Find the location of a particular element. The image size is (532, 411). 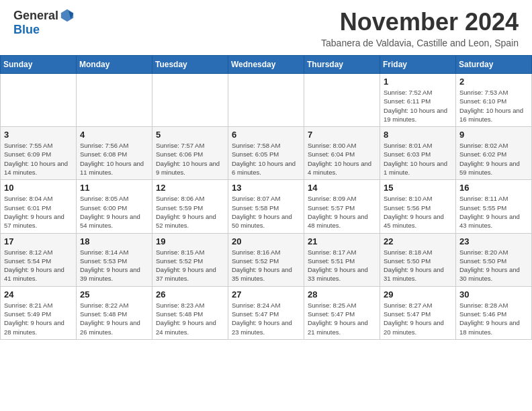

day-number: 4 is located at coordinates (114, 134).